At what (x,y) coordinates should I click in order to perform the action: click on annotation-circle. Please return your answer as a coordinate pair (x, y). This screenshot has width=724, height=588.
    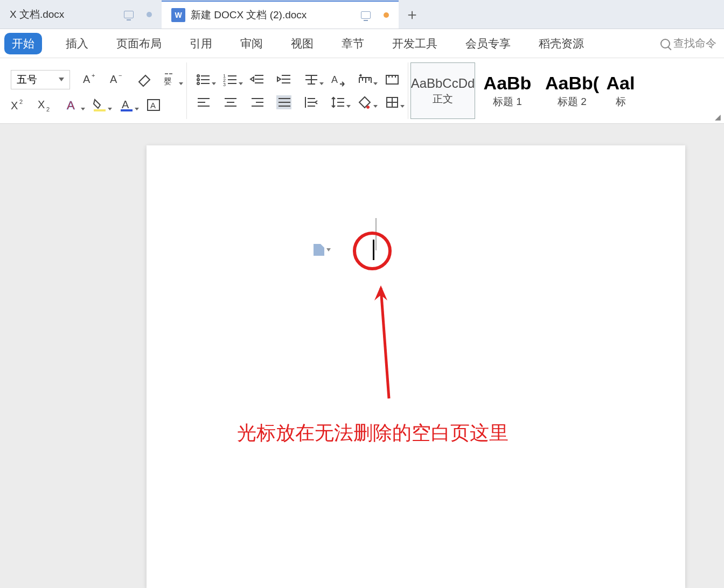
    Looking at the image, I should click on (372, 251).